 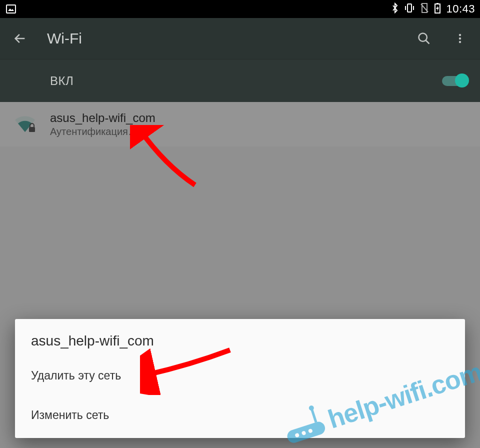 I want to click on search-button, so click(x=424, y=38).